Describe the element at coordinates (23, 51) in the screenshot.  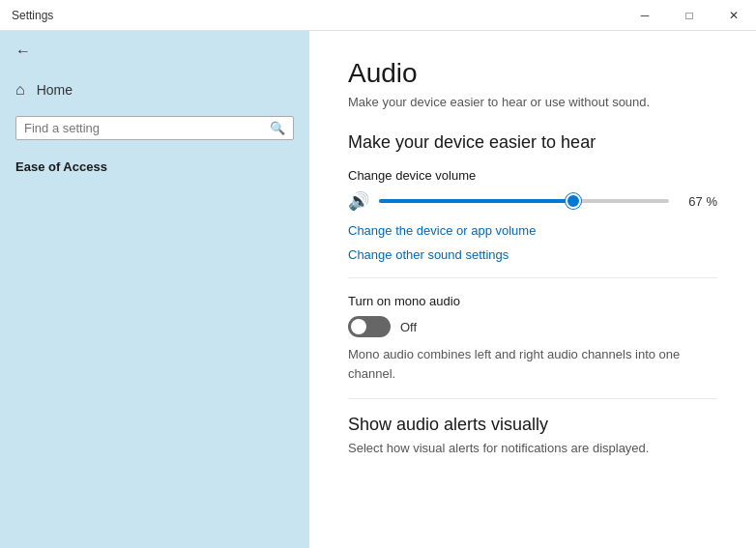
I see `back-arrow-icon: ←` at that location.